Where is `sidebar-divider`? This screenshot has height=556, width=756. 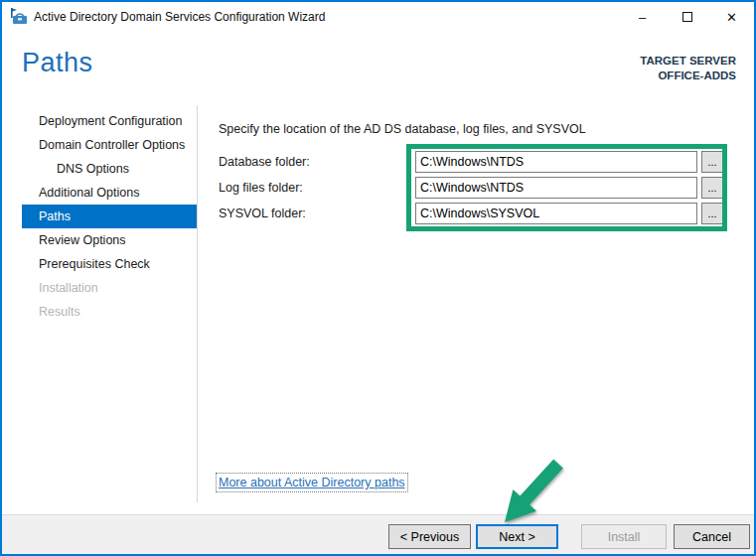
sidebar-divider is located at coordinates (197, 304).